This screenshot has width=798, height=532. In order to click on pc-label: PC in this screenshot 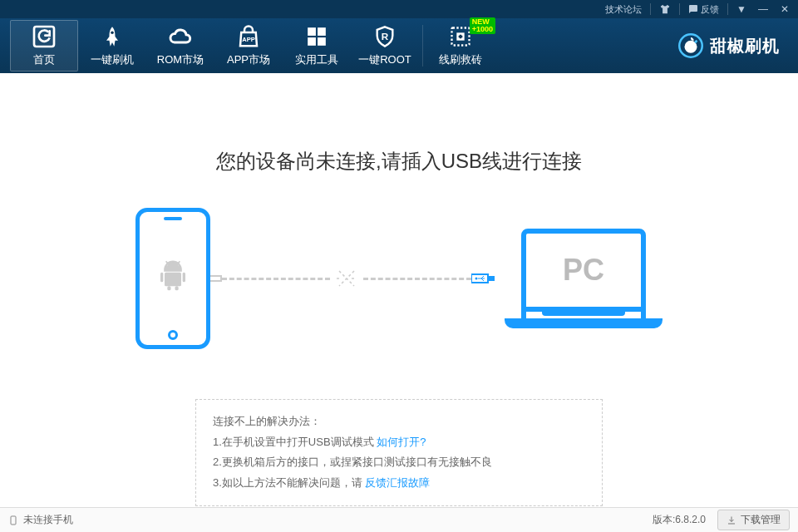, I will do `click(584, 270)`.